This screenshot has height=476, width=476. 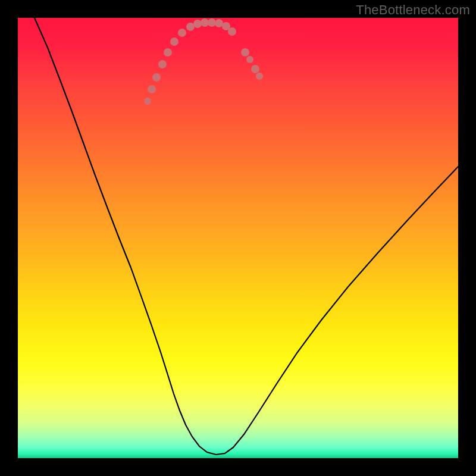 What do you see at coordinates (203, 62) in the screenshot?
I see `marker-group` at bounding box center [203, 62].